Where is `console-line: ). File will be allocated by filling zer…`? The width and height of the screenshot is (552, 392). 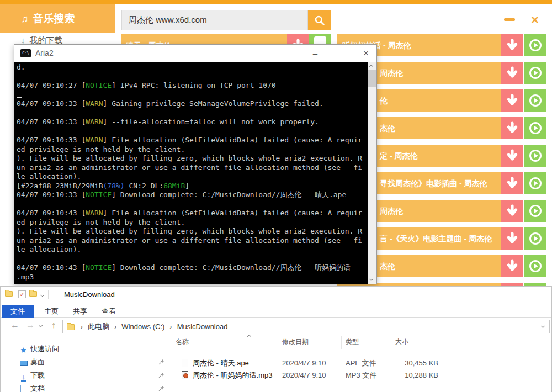 console-line: ). File will be allocated by filling zer… is located at coordinates (192, 232).